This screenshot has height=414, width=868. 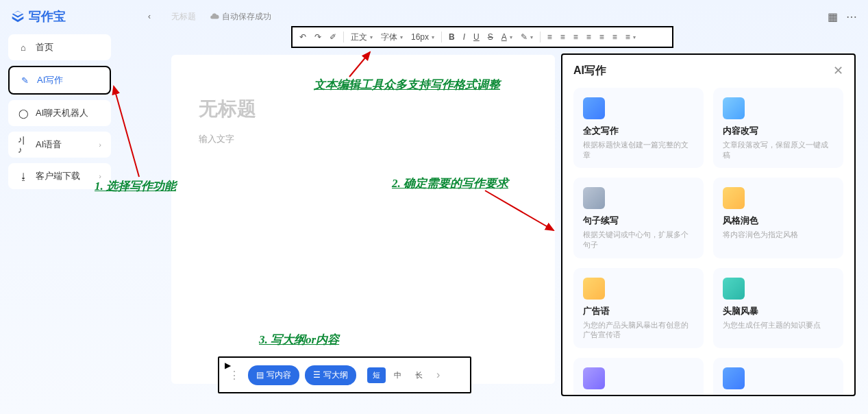 What do you see at coordinates (60, 80) in the screenshot?
I see `sidebar-item-ai-write: ✎ AI写作` at bounding box center [60, 80].